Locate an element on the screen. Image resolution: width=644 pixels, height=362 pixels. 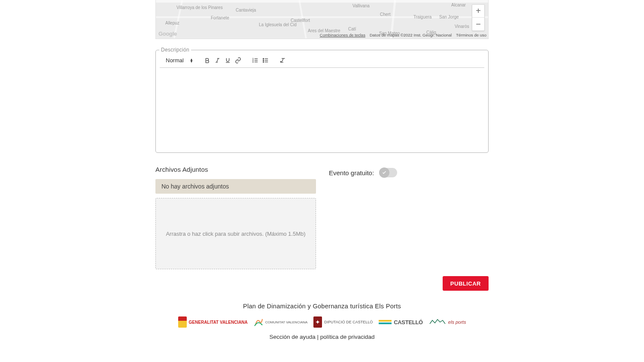
link-button is located at coordinates (238, 61).